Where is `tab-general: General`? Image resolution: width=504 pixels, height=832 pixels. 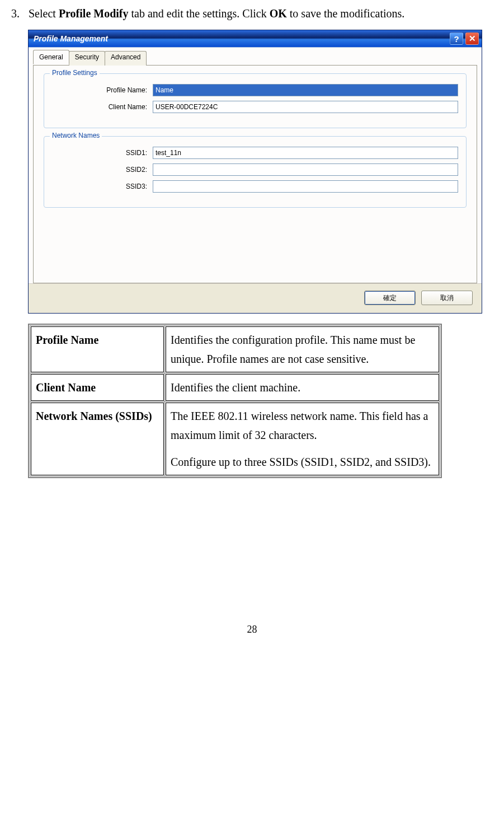 tab-general: General is located at coordinates (51, 57).